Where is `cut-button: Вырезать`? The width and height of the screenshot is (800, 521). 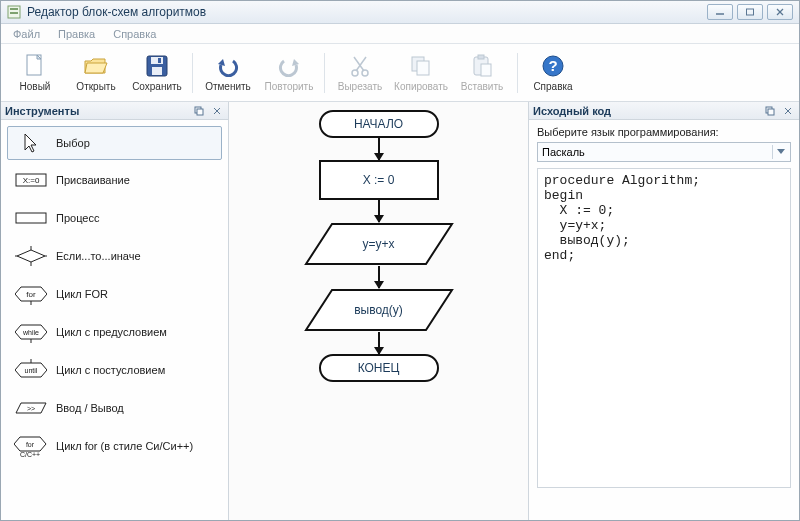 cut-button: Вырезать is located at coordinates (360, 73).